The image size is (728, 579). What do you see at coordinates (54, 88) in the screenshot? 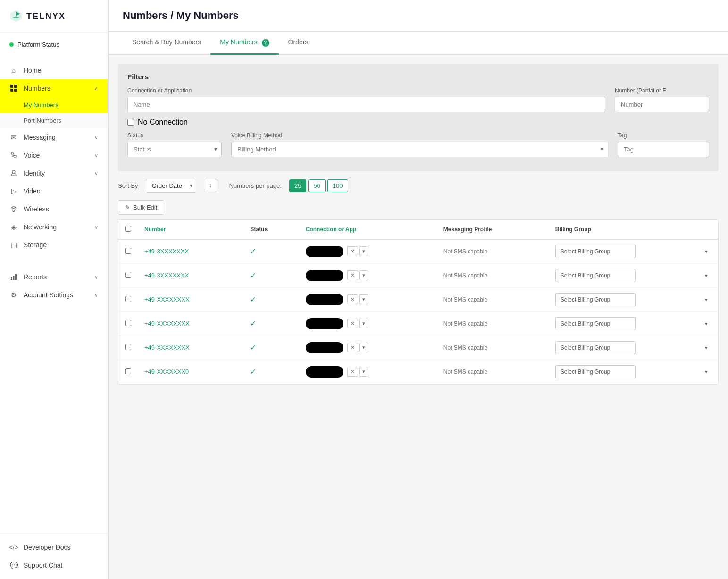
I see `sidebar-item-numbers: Numbers ∧` at bounding box center [54, 88].